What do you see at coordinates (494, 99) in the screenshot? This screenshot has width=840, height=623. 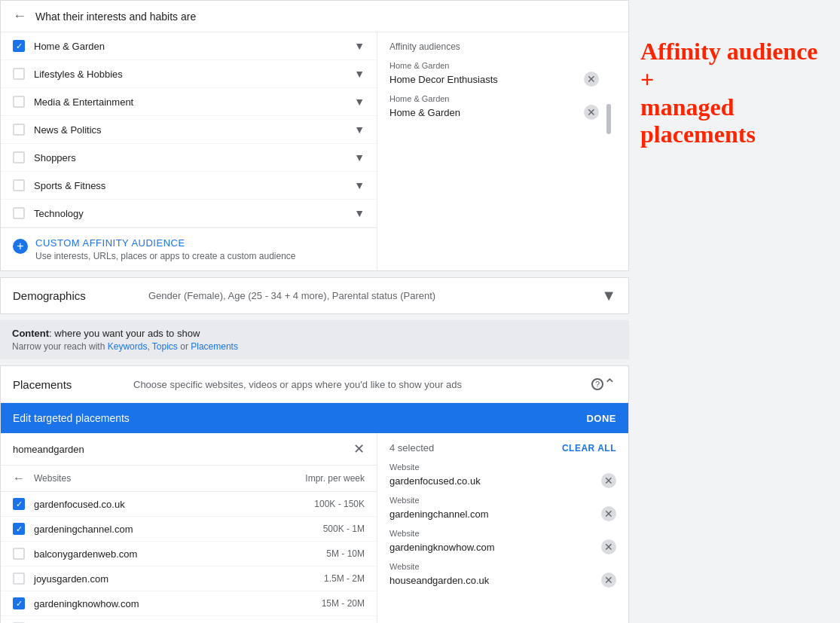 I see `selected-item-category: Home & Garden` at bounding box center [494, 99].